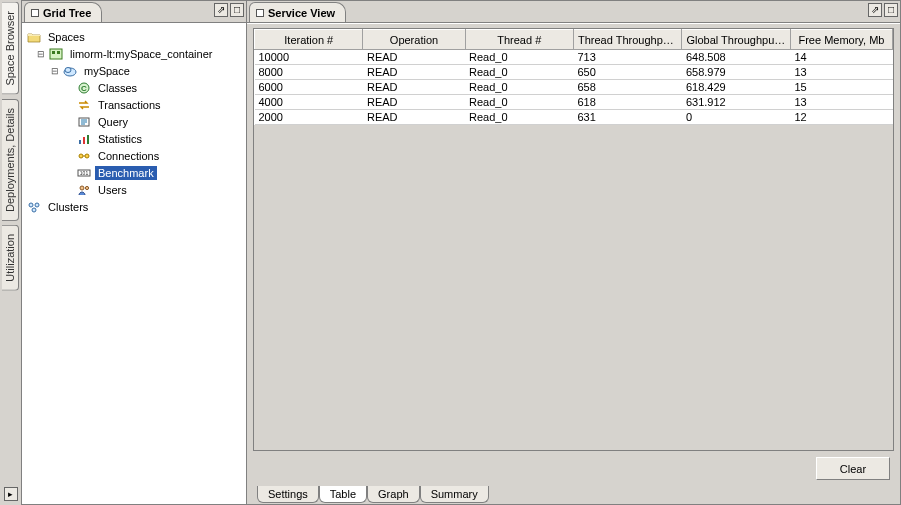 This screenshot has width=901, height=505. Describe the element at coordinates (134, 122) in the screenshot. I see `tree-node-query: Query` at that location.